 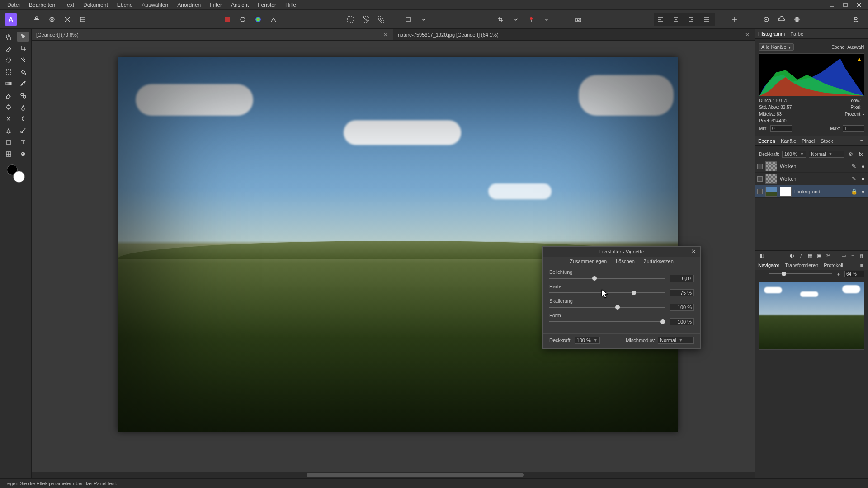 I want to click on menu-bearbeiten: Bearbeiten, so click(x=42, y=5).